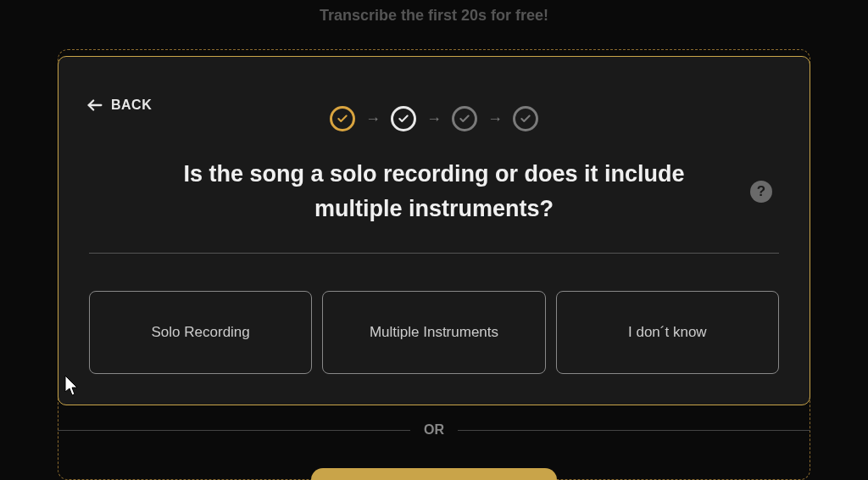 The height and width of the screenshot is (480, 868). What do you see at coordinates (526, 119) in the screenshot?
I see `step-4-pending` at bounding box center [526, 119].